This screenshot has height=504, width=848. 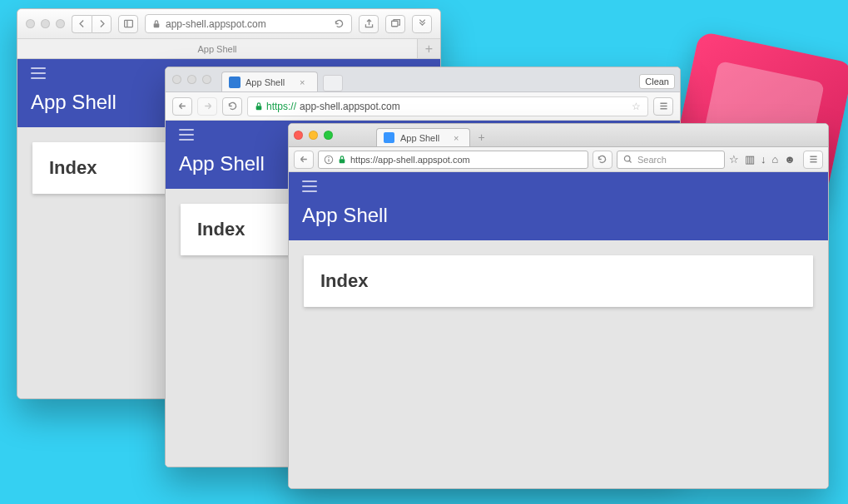 I want to click on safari-titlebar: app-shell.appspot.com, so click(x=229, y=24).